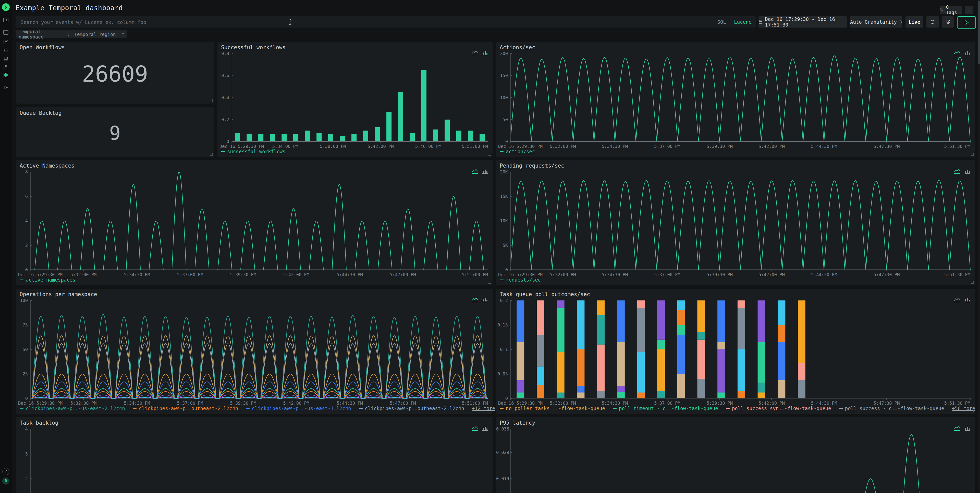 The width and height of the screenshot is (980, 493). What do you see at coordinates (915, 22) in the screenshot?
I see `live-label: Live` at bounding box center [915, 22].